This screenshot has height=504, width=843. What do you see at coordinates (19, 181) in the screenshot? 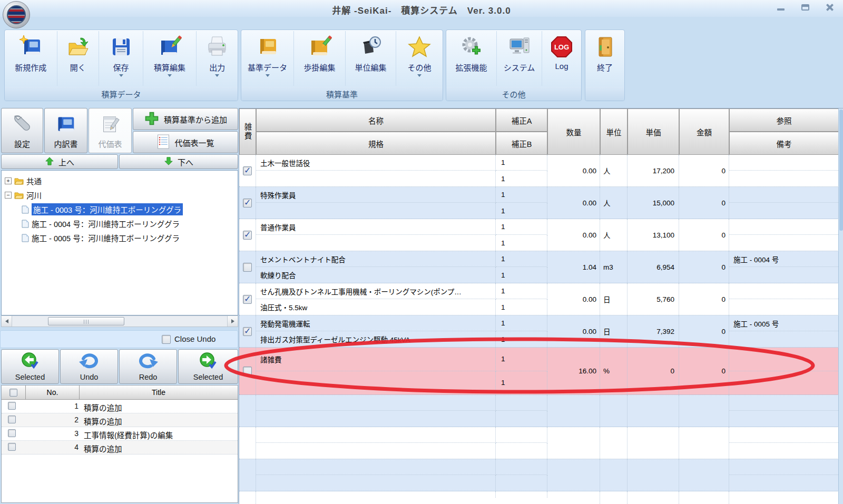
I see `folder-icon` at bounding box center [19, 181].